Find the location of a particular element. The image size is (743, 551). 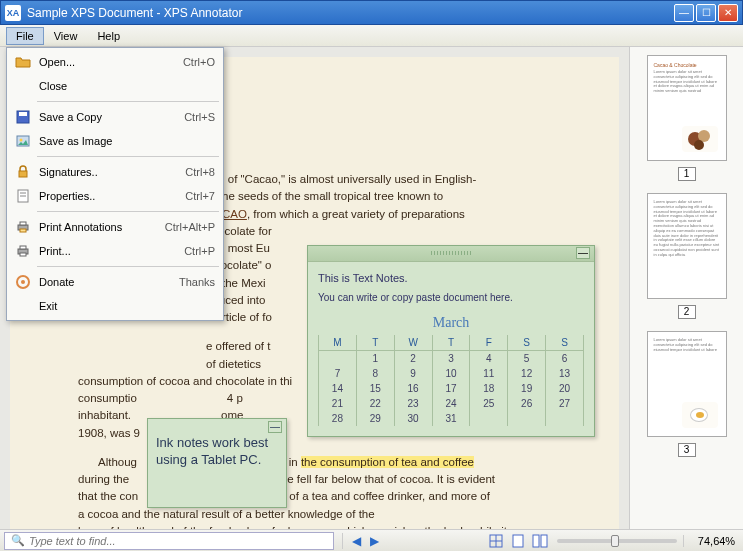

maximize-button: ☐ is located at coordinates (706, 13).